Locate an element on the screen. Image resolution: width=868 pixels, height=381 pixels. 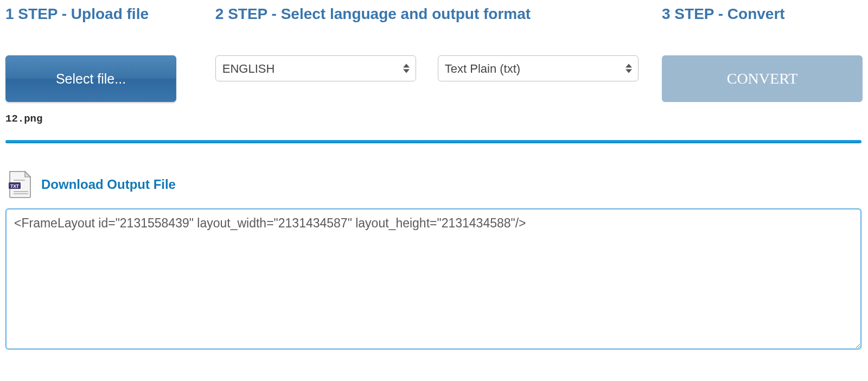
step-1-header: 1 STEP - Upload file is located at coordinates (111, 14).